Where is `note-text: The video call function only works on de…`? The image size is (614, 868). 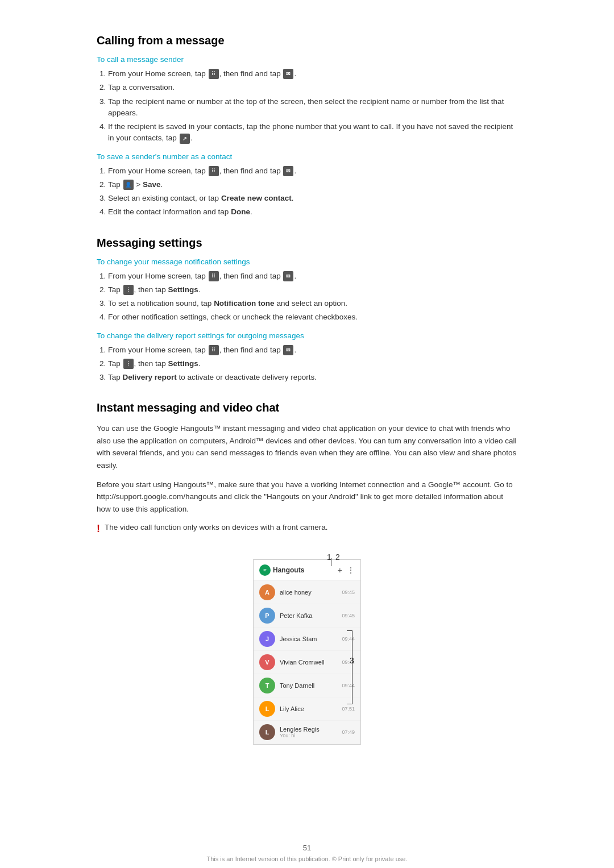
note-text: The video call function only works on de… is located at coordinates (216, 528).